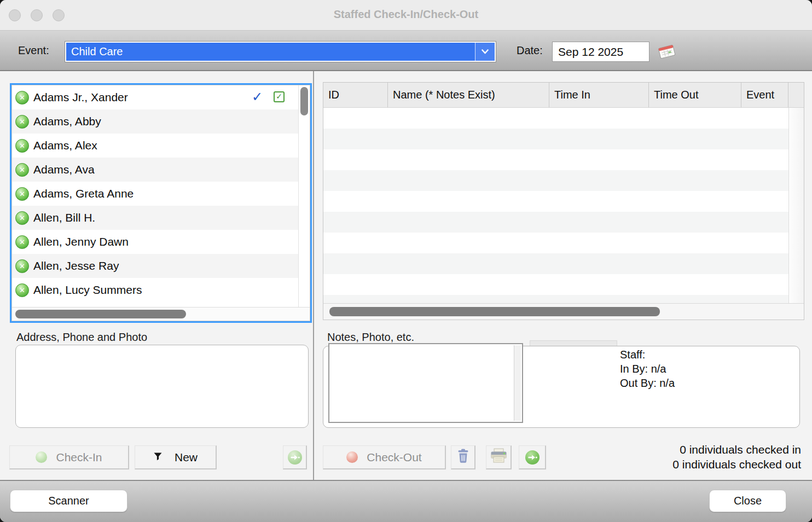  Describe the element at coordinates (564, 311) in the screenshot. I see `attendance-horizontal-scrollbar` at that location.